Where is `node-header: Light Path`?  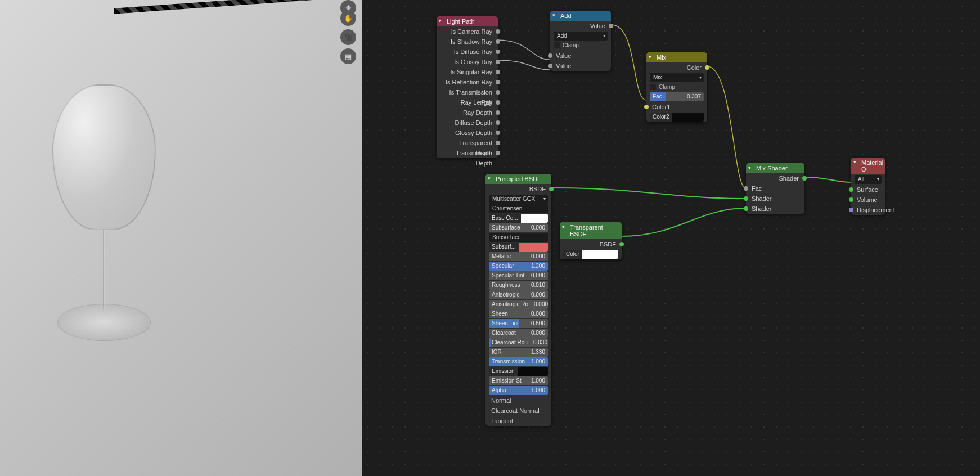 node-header: Light Path is located at coordinates (467, 21).